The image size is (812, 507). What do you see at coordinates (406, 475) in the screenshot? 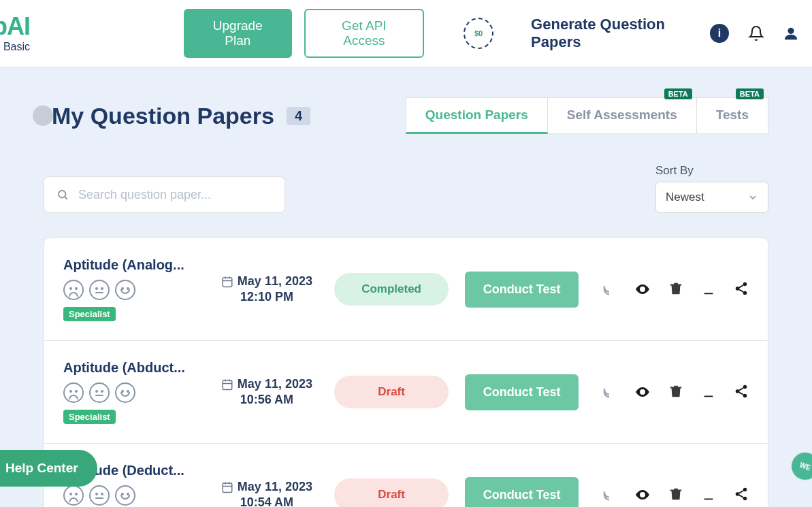
I see `paper-row: Aptitude (Deduct... Specialist May 11, 2…` at bounding box center [406, 475].